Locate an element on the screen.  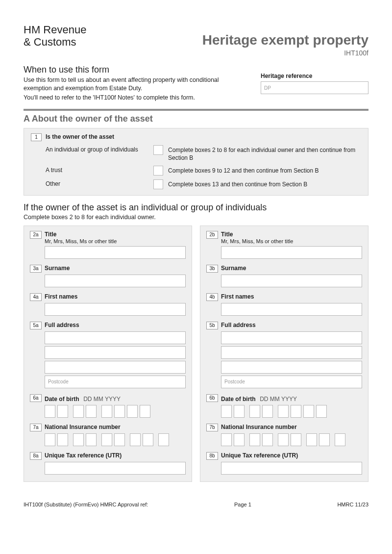
hmrc-logo: HM Revenue & Customs is located at coordinates (55, 36).